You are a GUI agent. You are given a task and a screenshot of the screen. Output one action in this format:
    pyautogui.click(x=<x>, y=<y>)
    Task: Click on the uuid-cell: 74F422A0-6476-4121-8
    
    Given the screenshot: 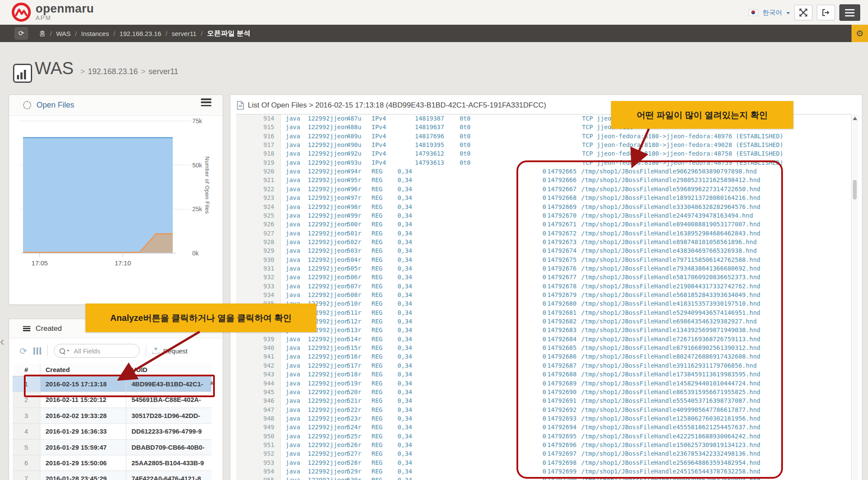 What is the action you would take?
    pyautogui.click(x=169, y=475)
    